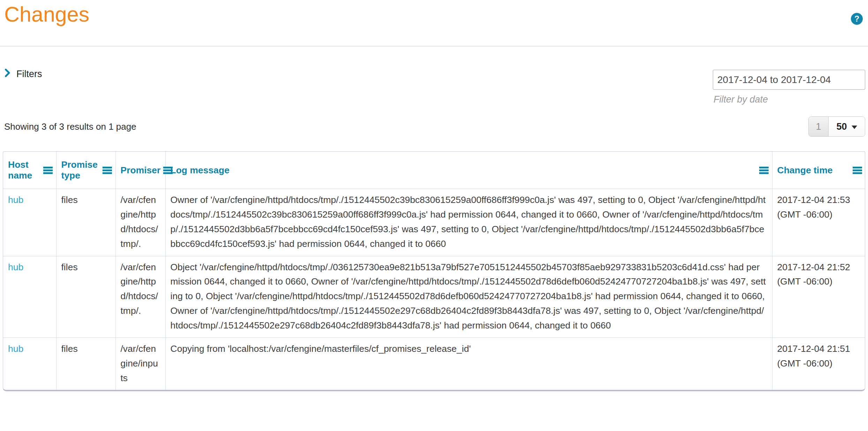 The height and width of the screenshot is (431, 868). What do you see at coordinates (434, 46) in the screenshot?
I see `header-divider` at bounding box center [434, 46].